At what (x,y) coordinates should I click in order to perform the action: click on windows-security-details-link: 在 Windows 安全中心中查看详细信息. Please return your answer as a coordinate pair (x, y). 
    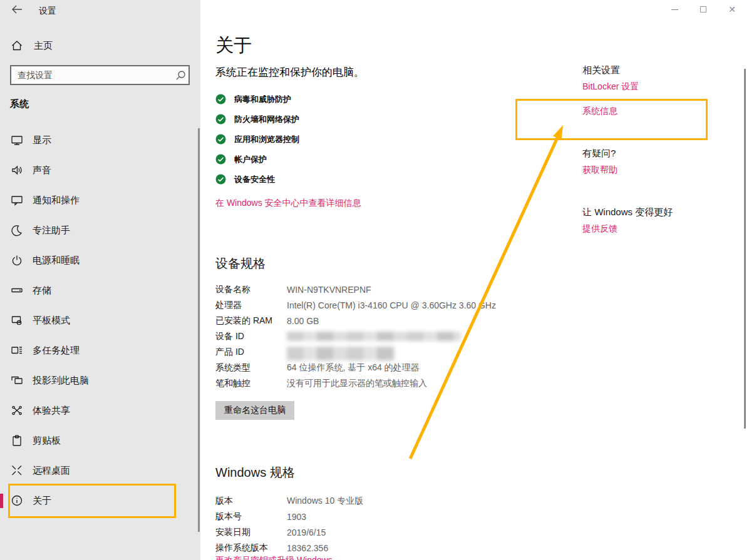
    Looking at the image, I should click on (288, 203).